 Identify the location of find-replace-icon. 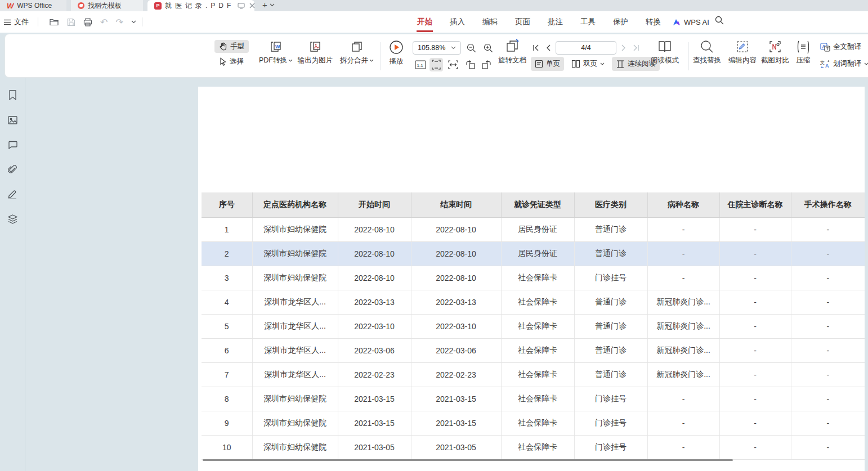
(707, 47).